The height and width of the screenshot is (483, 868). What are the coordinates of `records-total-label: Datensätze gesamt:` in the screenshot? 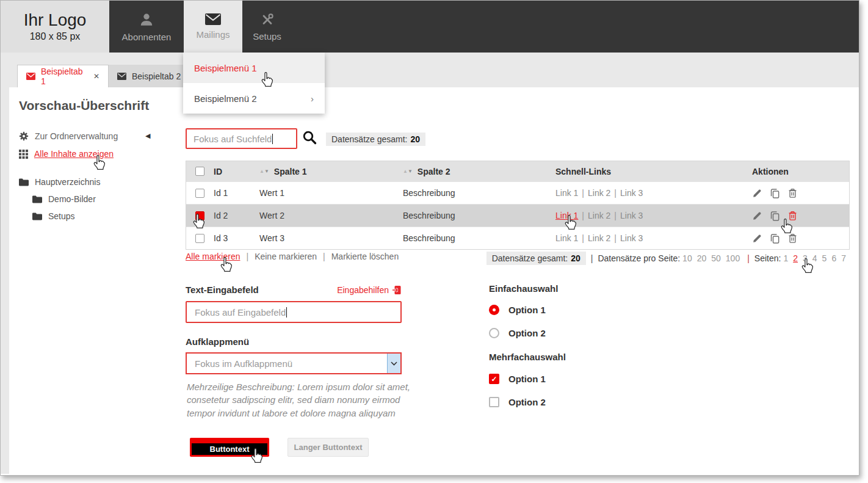 It's located at (370, 139).